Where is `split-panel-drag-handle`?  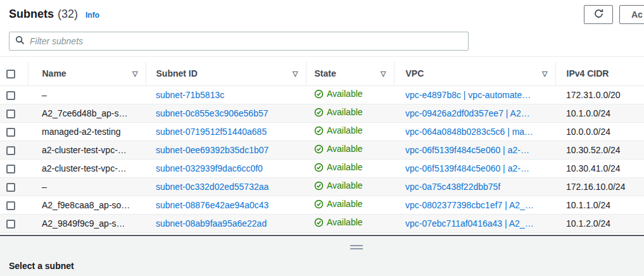 split-panel-drag-handle is located at coordinates (357, 248).